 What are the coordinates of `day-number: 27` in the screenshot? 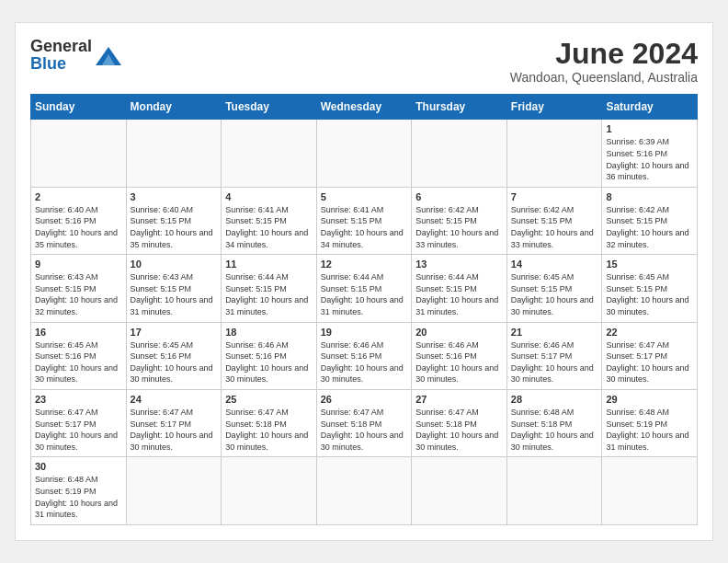 It's located at (460, 399).